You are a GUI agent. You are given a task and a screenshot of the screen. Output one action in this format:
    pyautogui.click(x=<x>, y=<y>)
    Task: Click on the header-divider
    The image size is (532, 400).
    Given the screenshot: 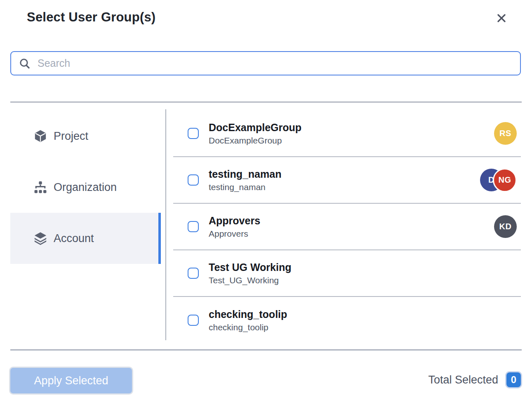 What is the action you would take?
    pyautogui.click(x=266, y=102)
    